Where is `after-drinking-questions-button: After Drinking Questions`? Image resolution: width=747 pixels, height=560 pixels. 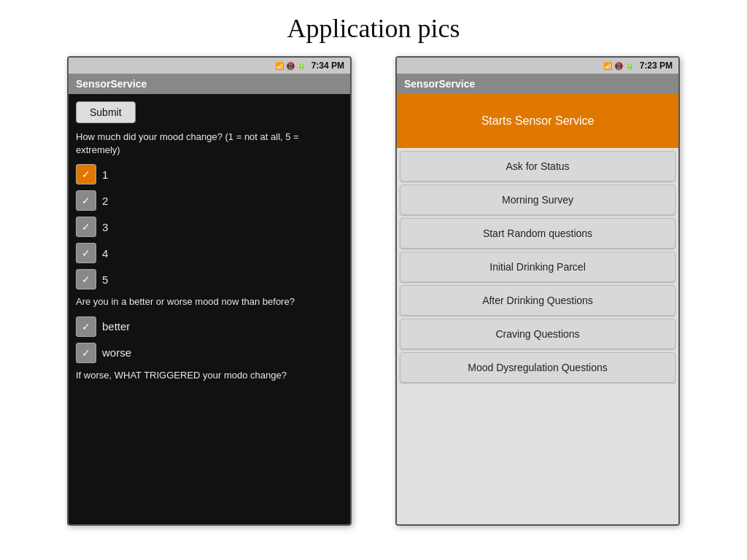 after-drinking-questions-button: After Drinking Questions is located at coordinates (538, 300).